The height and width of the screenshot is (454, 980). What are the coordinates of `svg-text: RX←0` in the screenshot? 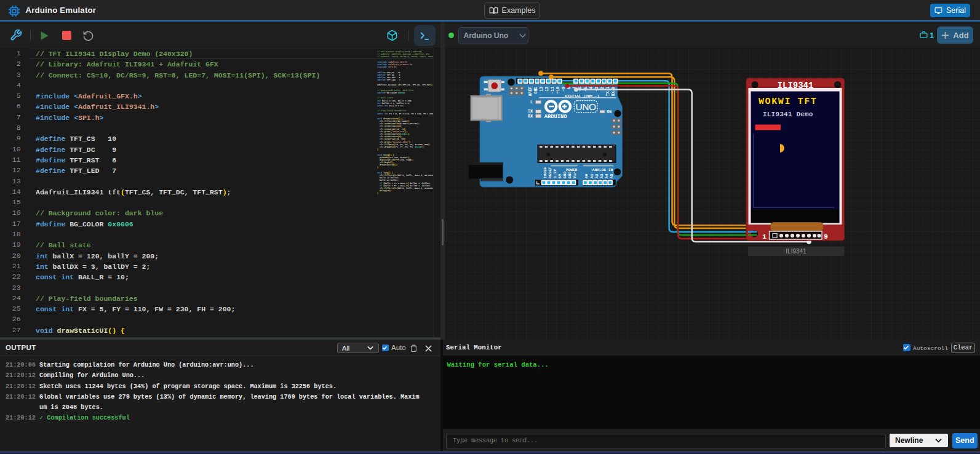 It's located at (614, 92).